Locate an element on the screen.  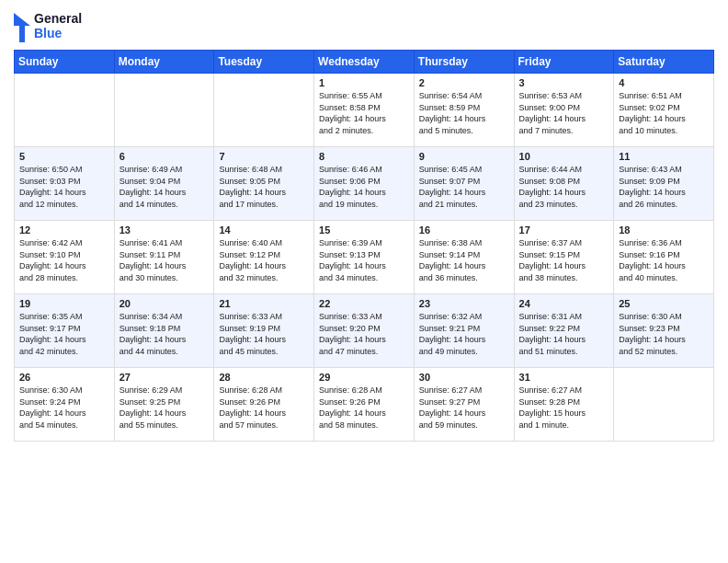
day-info: Sunrise: 6:42 AM Sunset: 9:10 PM Dayligh… is located at coordinates (64, 260).